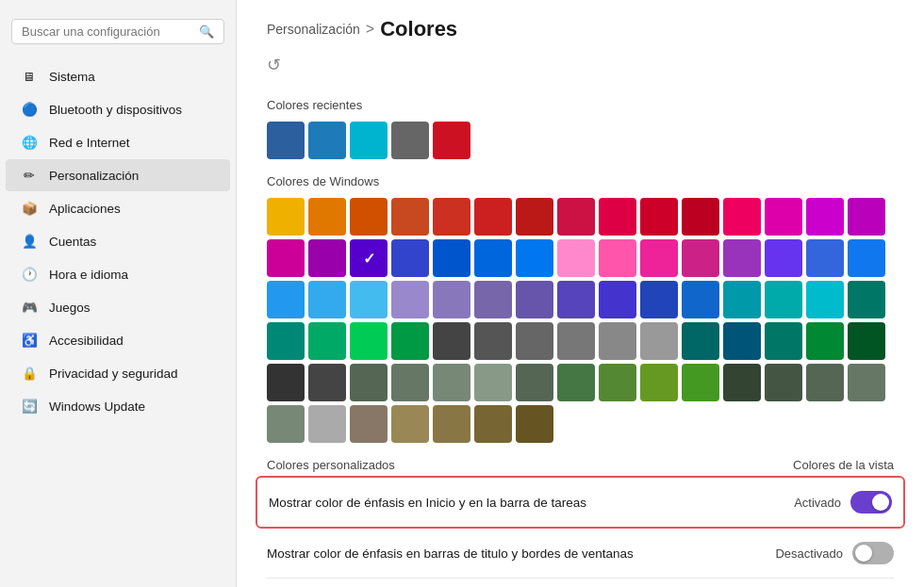  What do you see at coordinates (118, 241) in the screenshot?
I see `sidebar-item-cuentas: 👤Cuentas` at bounding box center [118, 241].